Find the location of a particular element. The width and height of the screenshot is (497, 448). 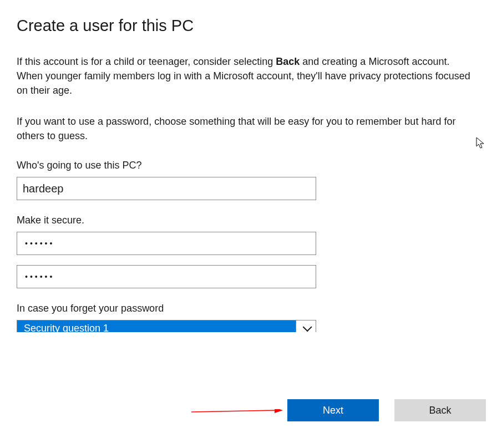

password-section-label: Make it secure. is located at coordinates (248, 221).